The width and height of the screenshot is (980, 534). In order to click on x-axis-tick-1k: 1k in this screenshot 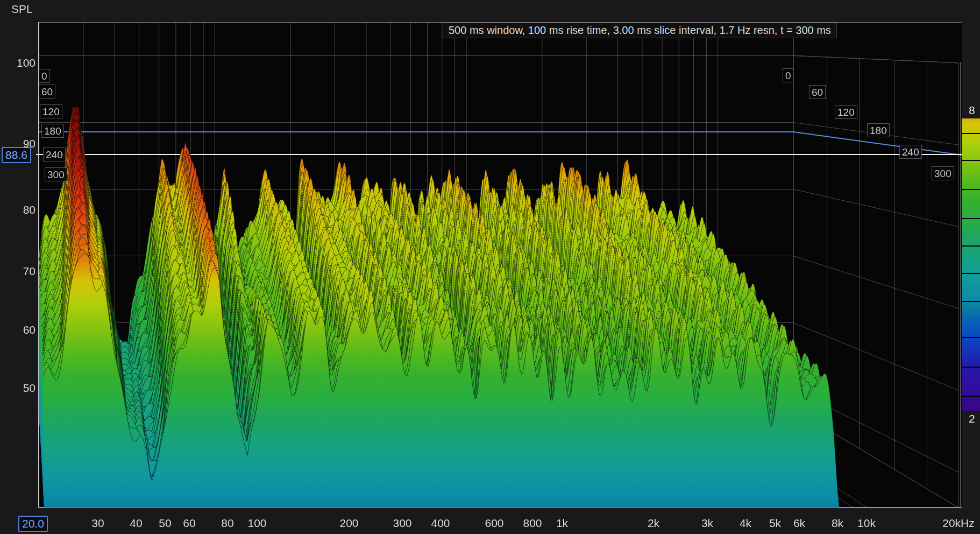, I will do `click(562, 523)`.